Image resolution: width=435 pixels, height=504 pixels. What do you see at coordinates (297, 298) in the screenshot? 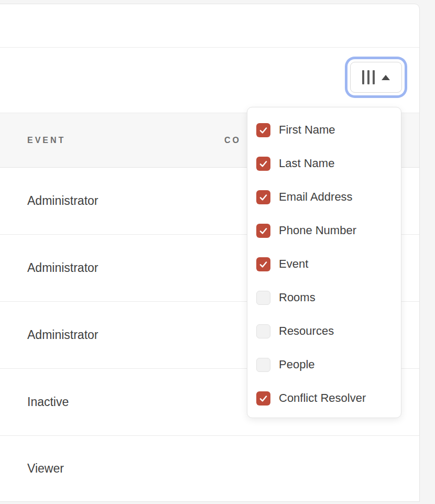
I see `column-toggle-label: Rooms` at bounding box center [297, 298].